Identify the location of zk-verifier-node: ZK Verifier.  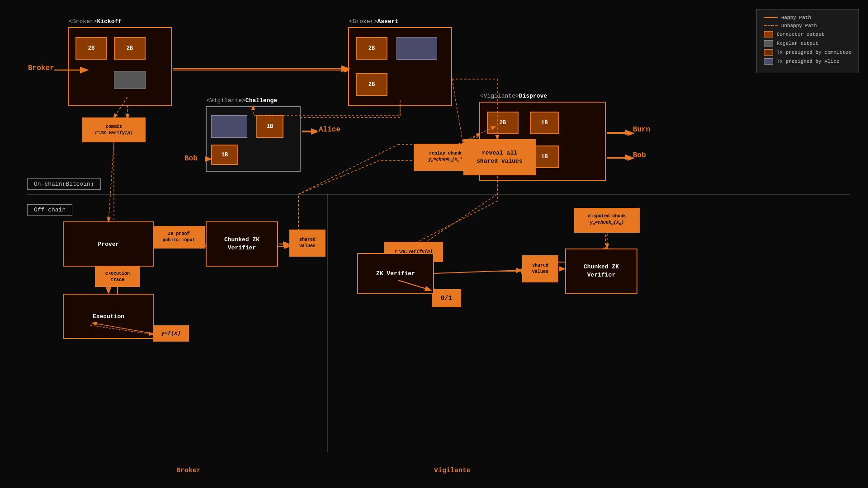
(396, 273).